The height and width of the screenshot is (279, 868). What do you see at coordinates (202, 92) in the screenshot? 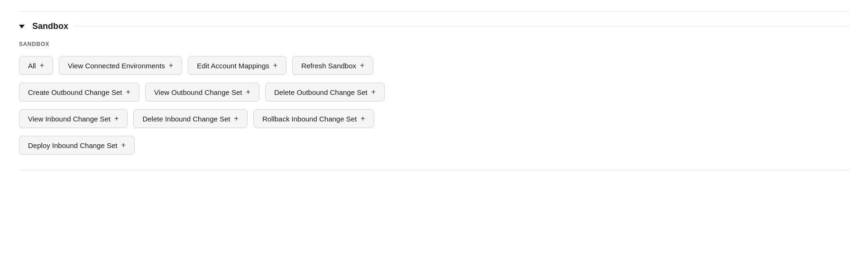
I see `btn-view-outbound-change-set: View Outbound Change Set +` at bounding box center [202, 92].